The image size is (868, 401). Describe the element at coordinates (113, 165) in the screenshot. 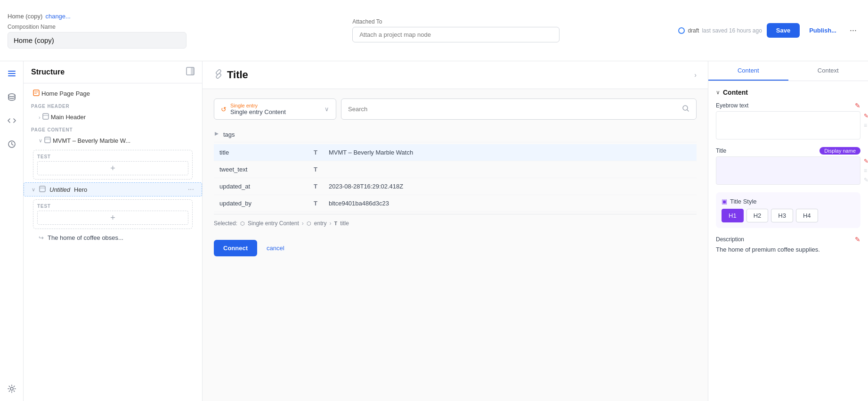

I see `test-area-mvmt: TEST +` at that location.